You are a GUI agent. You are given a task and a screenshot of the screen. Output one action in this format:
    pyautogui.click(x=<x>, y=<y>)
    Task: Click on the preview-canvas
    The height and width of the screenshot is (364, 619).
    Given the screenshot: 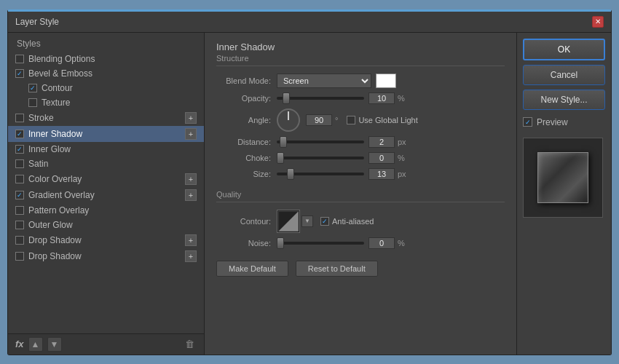 What is the action you would take?
    pyautogui.click(x=563, y=178)
    